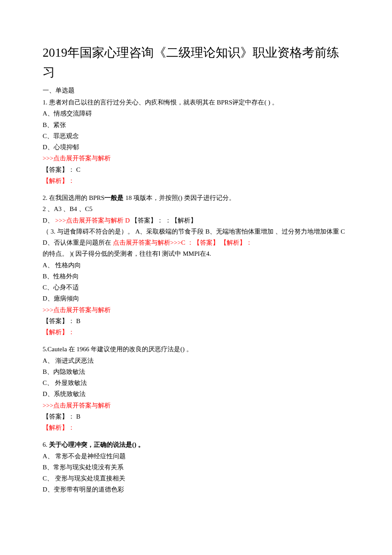 The height and width of the screenshot is (555, 392). I want to click on q4-option-c: C、心身不适, so click(196, 287).